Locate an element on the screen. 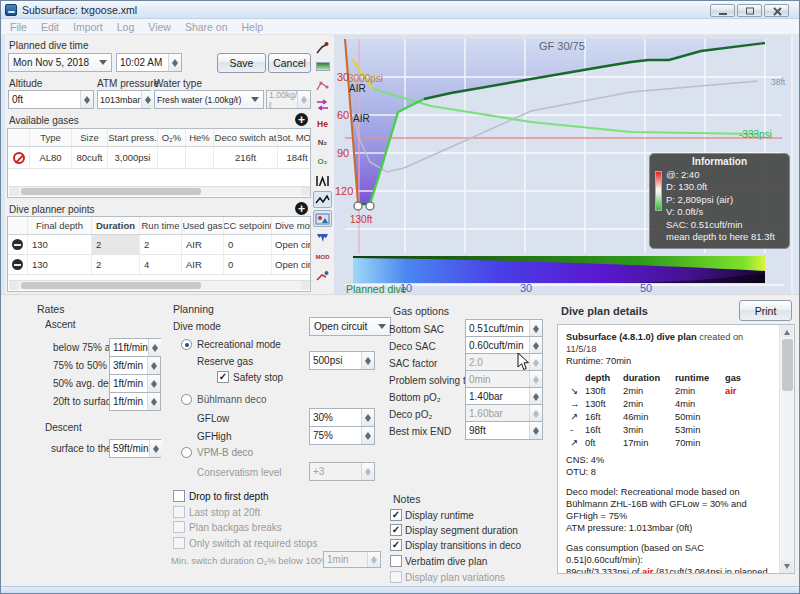 The image size is (800, 594). gflow-field: 30% is located at coordinates (342, 418).